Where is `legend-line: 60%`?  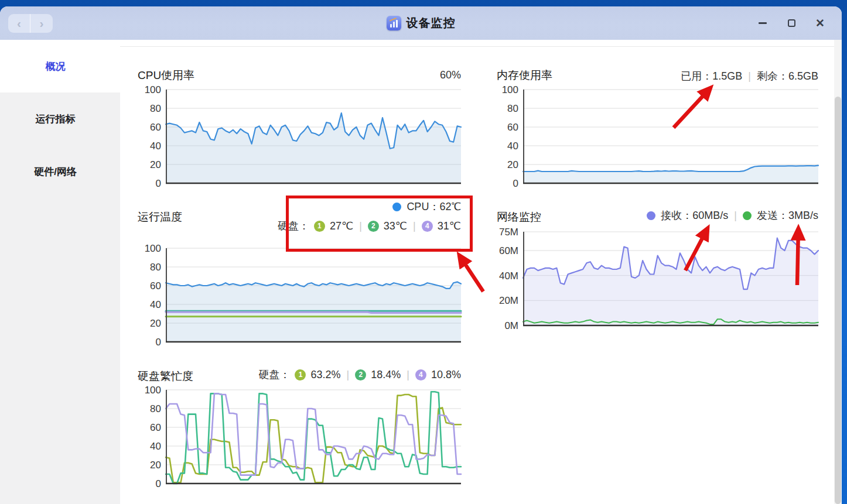 legend-line: 60% is located at coordinates (450, 75).